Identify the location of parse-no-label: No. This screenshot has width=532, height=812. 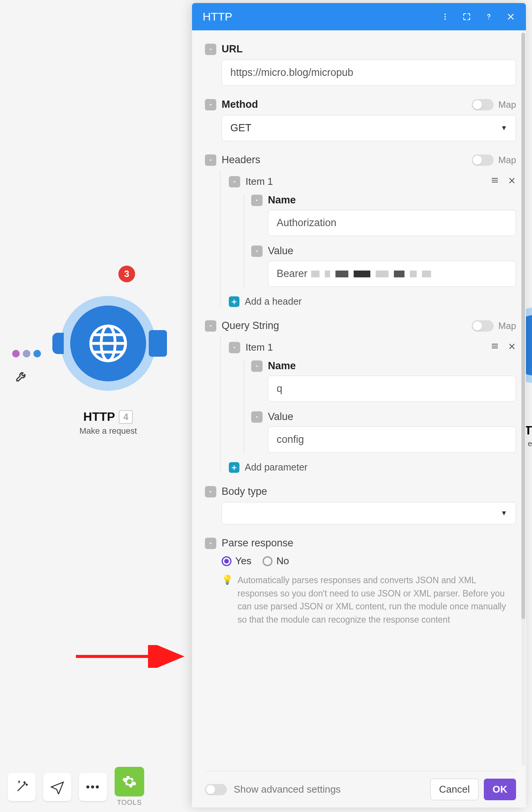
(282, 561).